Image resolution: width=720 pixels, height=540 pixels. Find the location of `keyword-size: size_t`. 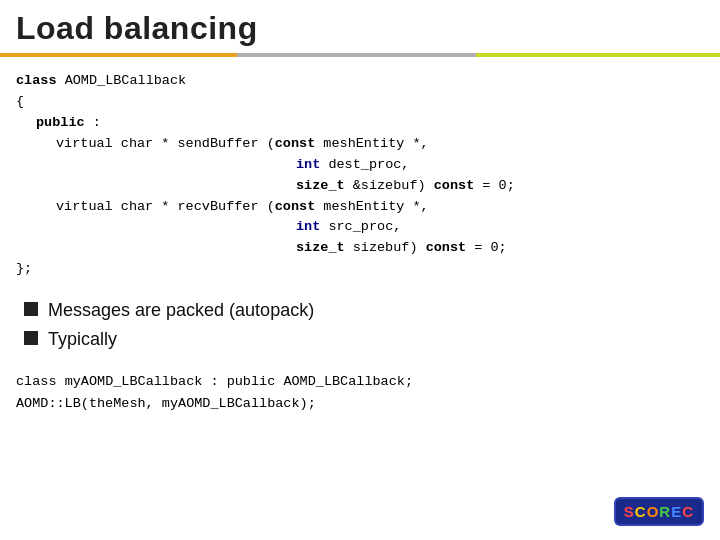

keyword-size: size_t is located at coordinates (320, 186).